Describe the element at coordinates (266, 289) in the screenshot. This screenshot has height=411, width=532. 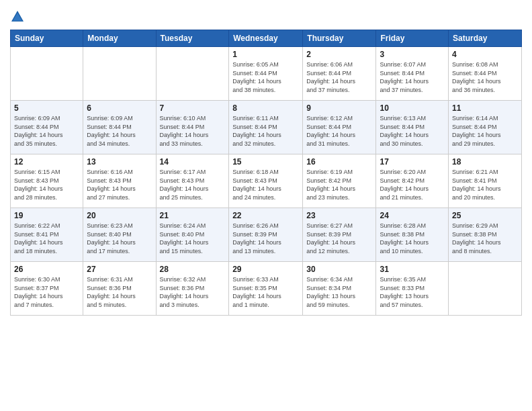
I see `calendar-cell: 29Sunrise: 6:33 AMSunset: 8:35 PMDayligh…` at that location.